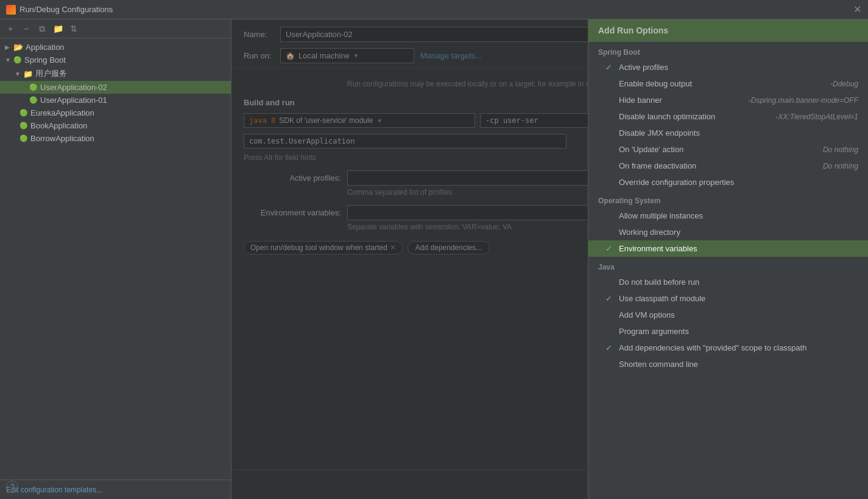 The height and width of the screenshot is (499, 868). Describe the element at coordinates (729, 232) in the screenshot. I see `popup-item-working-directory: Working directory` at that location.